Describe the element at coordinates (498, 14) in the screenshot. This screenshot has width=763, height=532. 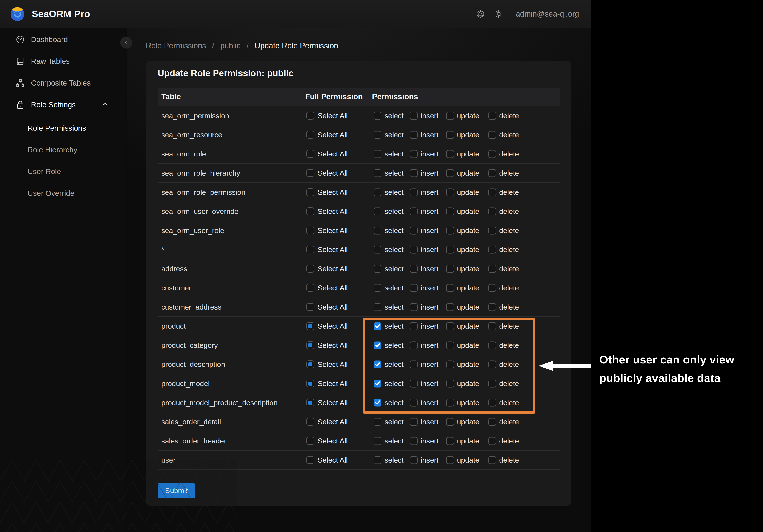
I see `theme-sun-icon` at that location.